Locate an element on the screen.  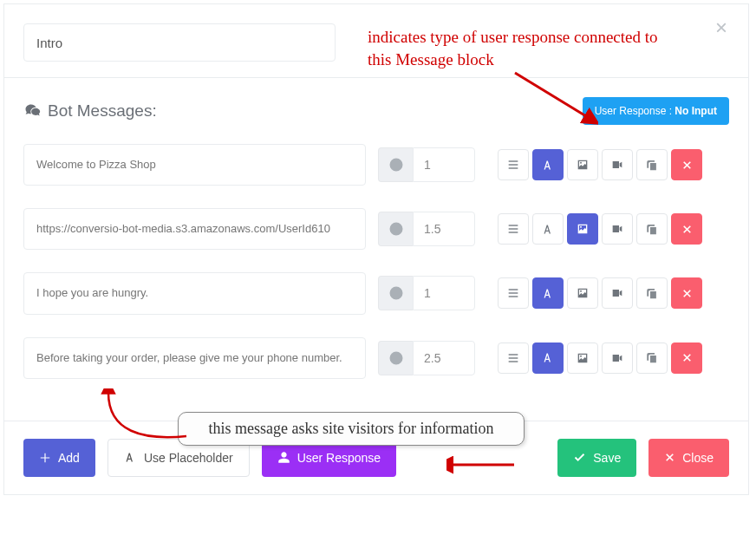
check-icon is located at coordinates (579, 458).